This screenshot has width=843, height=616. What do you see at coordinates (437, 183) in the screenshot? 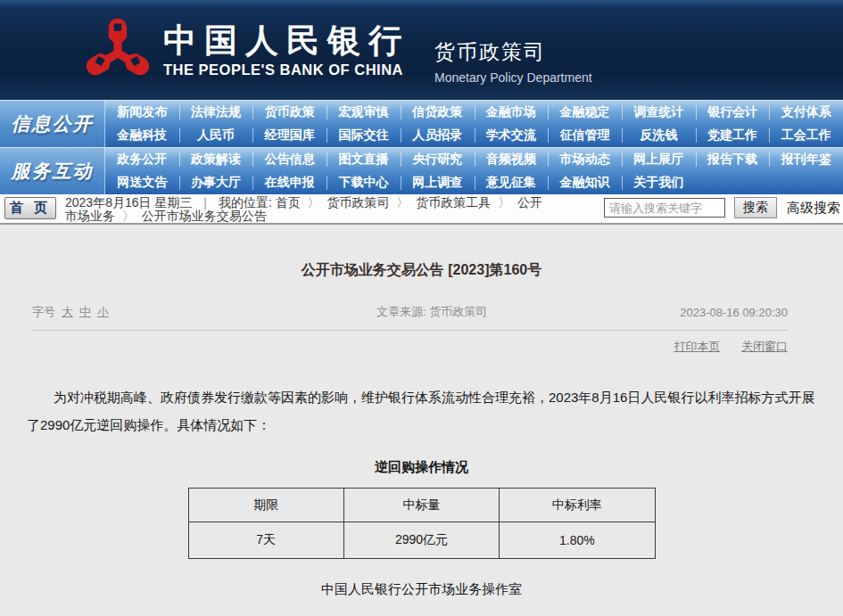
I see `nav-item-wangshangdiaocha: 网上调查` at bounding box center [437, 183].